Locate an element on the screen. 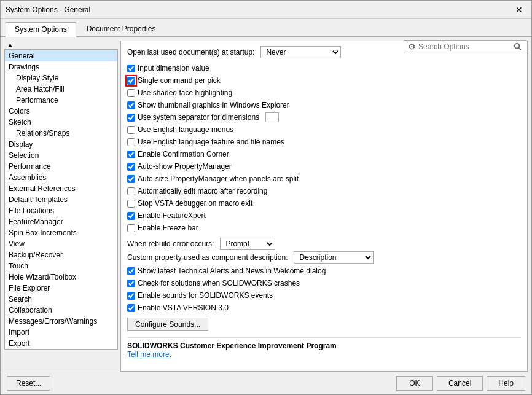  checkbox2-enable-vsta is located at coordinates (131, 308).